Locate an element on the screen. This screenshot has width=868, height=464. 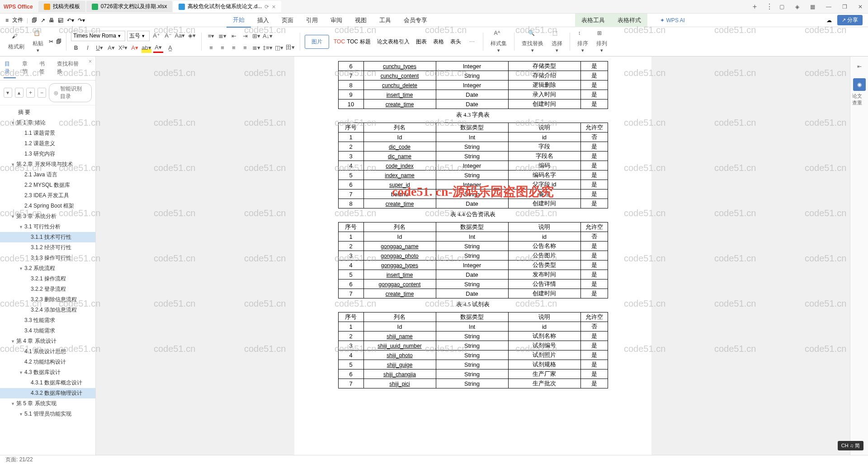
outline-item: ▼第 1 章 绪论 is located at coordinates (48, 123).